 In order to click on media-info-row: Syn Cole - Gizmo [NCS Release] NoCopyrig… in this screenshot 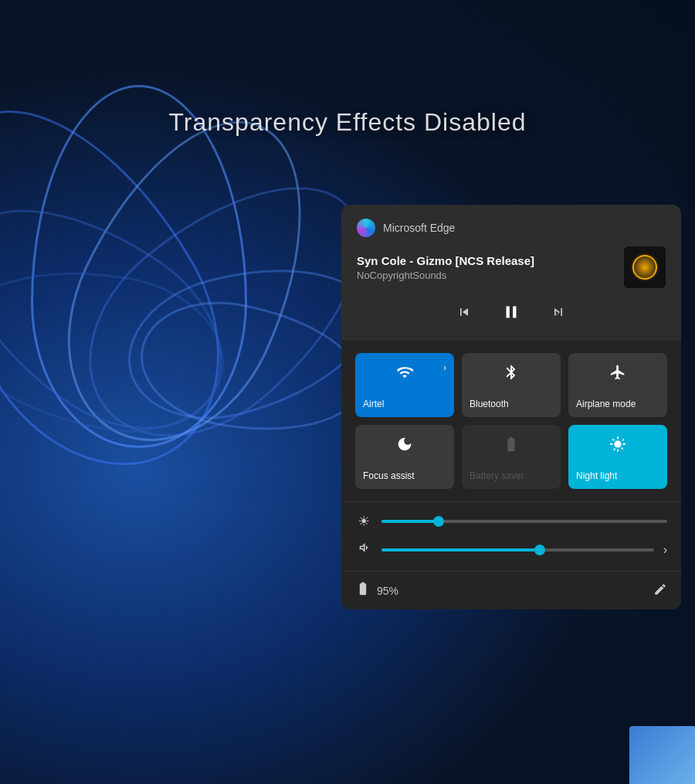, I will do `click(511, 267)`.